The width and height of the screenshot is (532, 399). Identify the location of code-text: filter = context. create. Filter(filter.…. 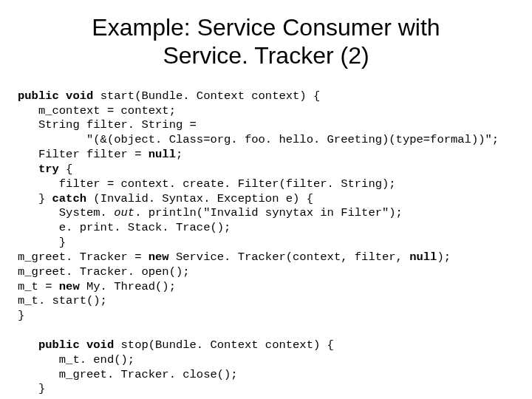
(207, 184).